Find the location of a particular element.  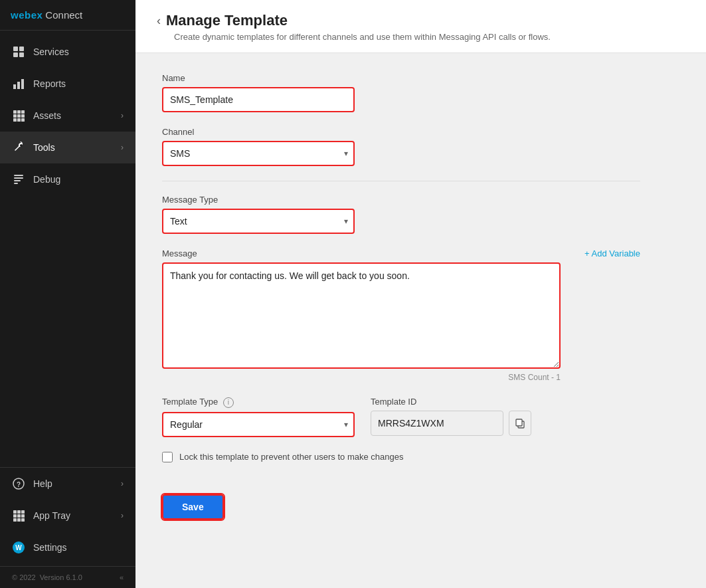

grid-icon is located at coordinates (19, 52).